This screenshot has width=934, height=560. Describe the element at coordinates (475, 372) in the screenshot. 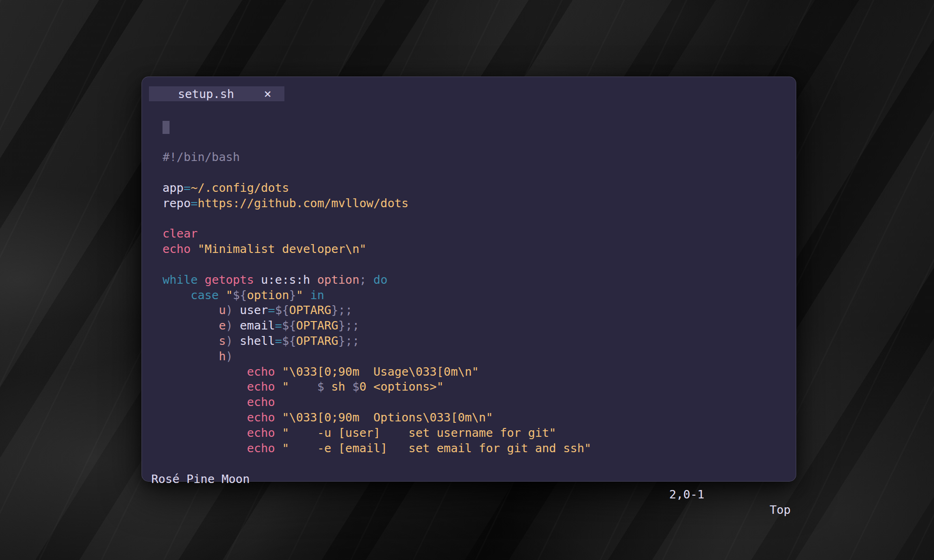

I see `code-line: echo "\033[0;90m Usage\033[0m\n"` at that location.